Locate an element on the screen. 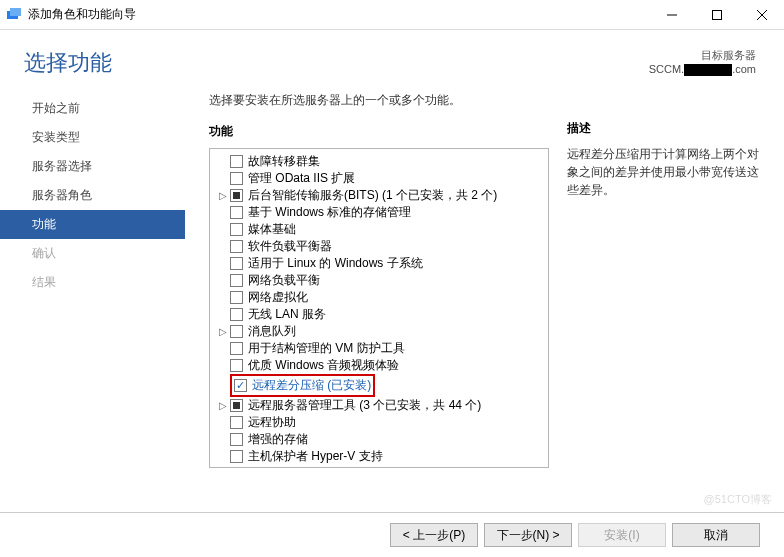 The image size is (784, 557). feature-label: 网络虚拟化 is located at coordinates (278, 298).